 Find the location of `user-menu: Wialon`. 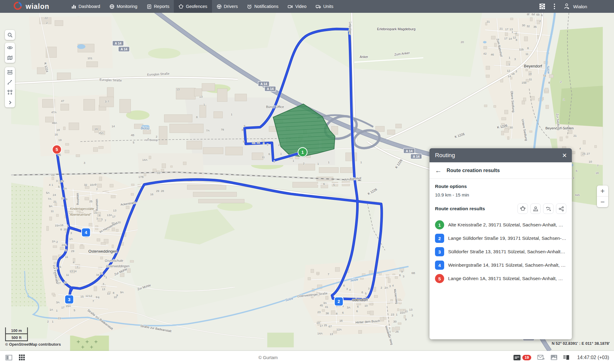

user-menu: Wialon is located at coordinates (575, 7).